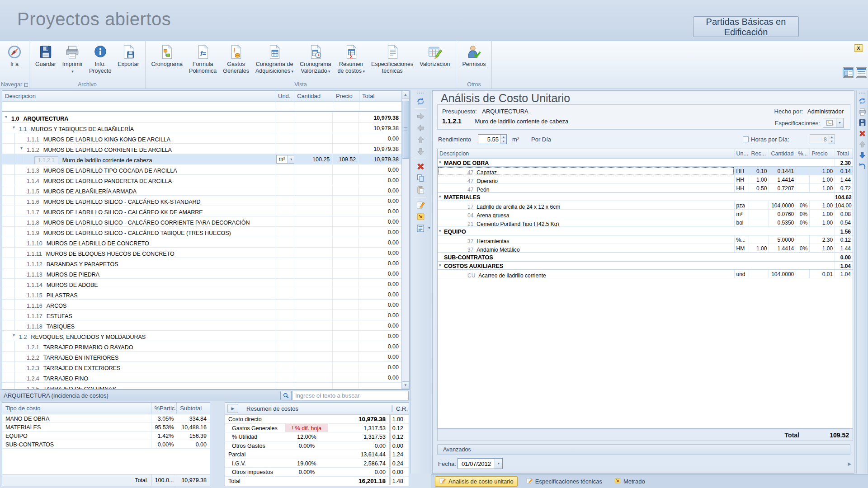 The image size is (868, 488). I want to click on ribbon-item-formula: f=Formula Polinomica, so click(203, 60).